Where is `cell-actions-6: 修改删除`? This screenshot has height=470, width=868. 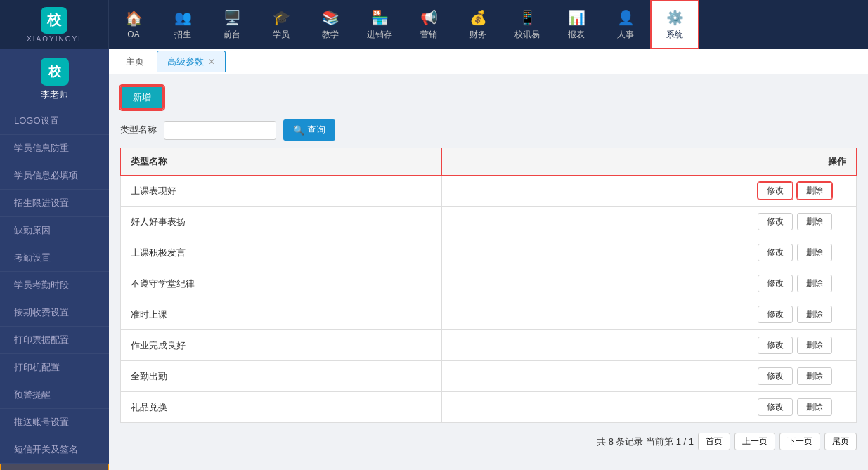
cell-actions-6: 修改删除 is located at coordinates (649, 377).